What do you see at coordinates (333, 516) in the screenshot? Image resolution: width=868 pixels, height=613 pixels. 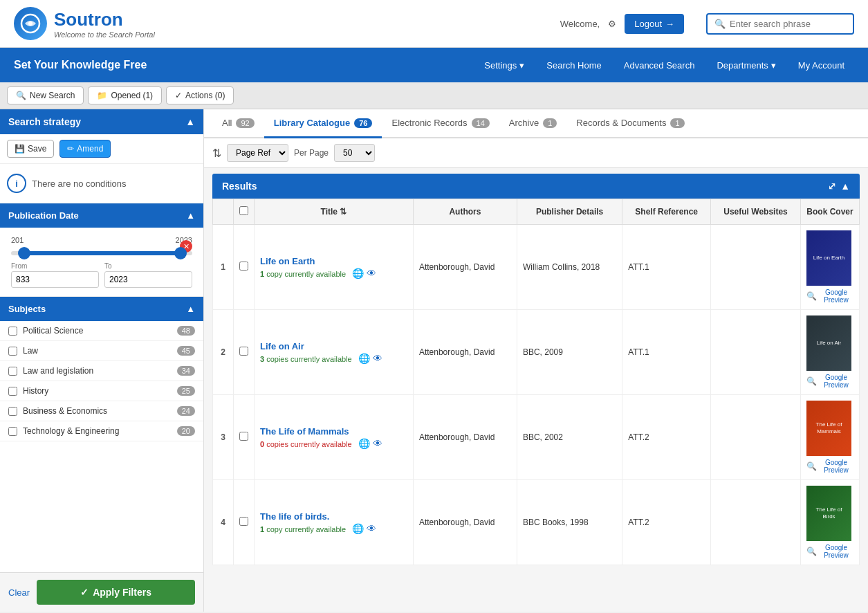 I see `book-title: The life of birds.` at bounding box center [333, 516].